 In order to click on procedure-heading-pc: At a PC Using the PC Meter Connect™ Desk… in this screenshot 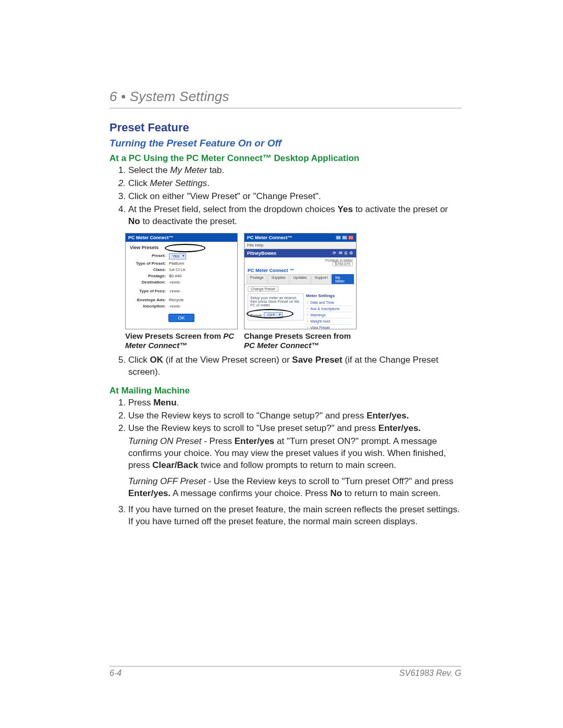, I will do `click(286, 158)`.